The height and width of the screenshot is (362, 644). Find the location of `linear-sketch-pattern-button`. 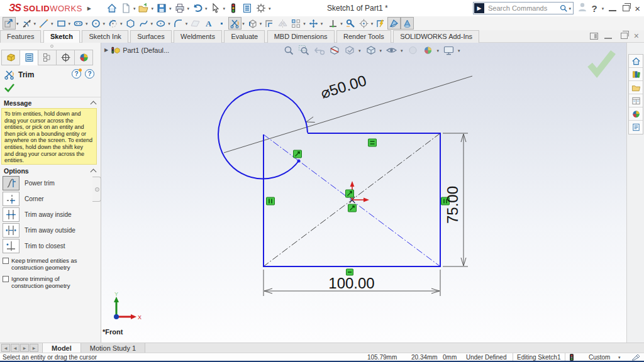

linear-sketch-pattern-button is located at coordinates (296, 23).